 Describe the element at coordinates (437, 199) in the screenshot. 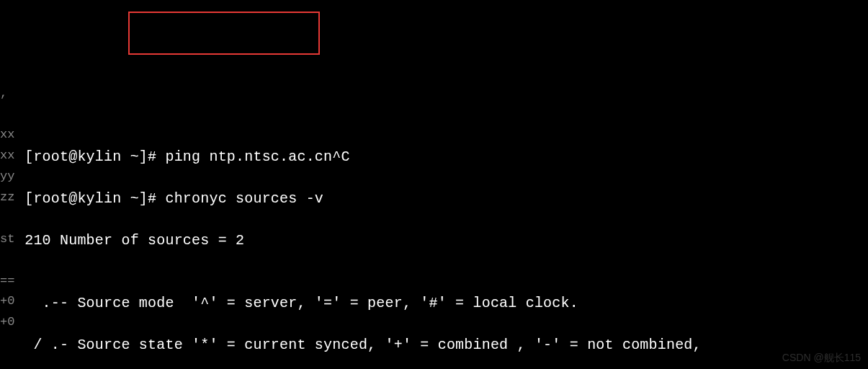

I see `terminal-line: [root@kylin ~]# chronyc sources -v` at that location.